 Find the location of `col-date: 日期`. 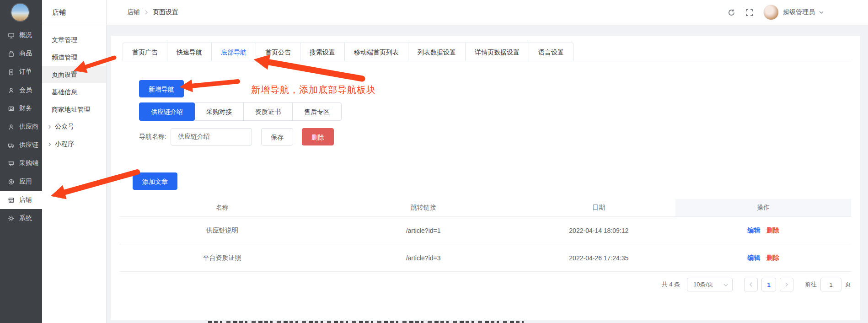

col-date: 日期 is located at coordinates (599, 208).